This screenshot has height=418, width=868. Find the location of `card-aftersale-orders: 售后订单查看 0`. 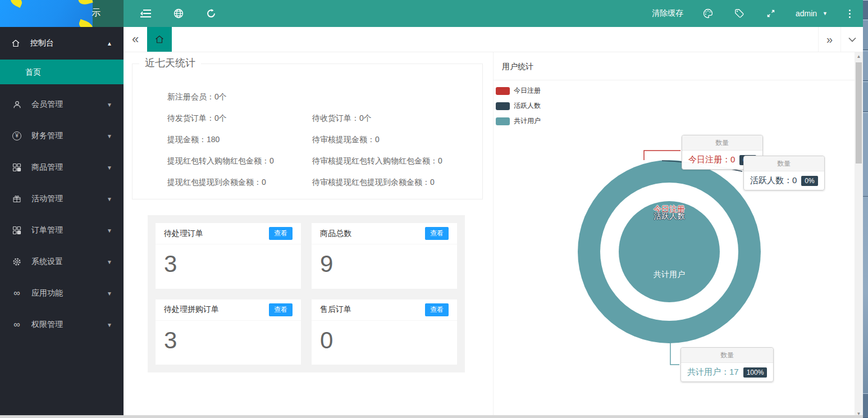

card-aftersale-orders: 售后订单查看 0 is located at coordinates (384, 333).